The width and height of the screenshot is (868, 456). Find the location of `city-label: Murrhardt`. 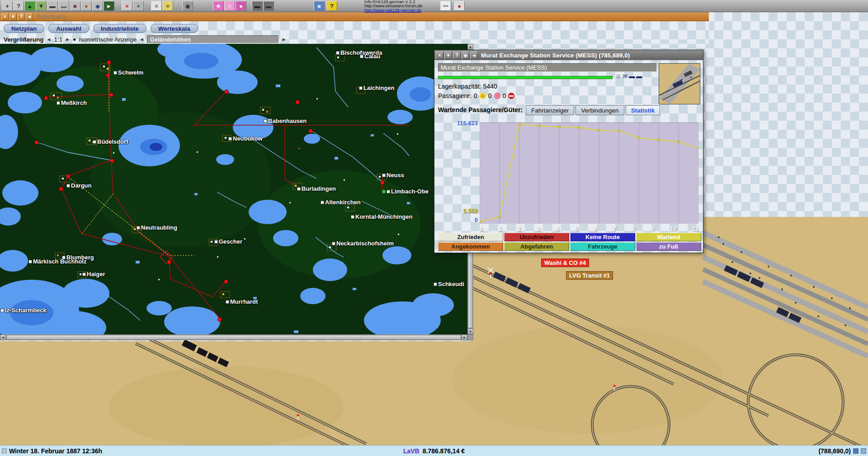

city-label: Murrhardt is located at coordinates (242, 302).